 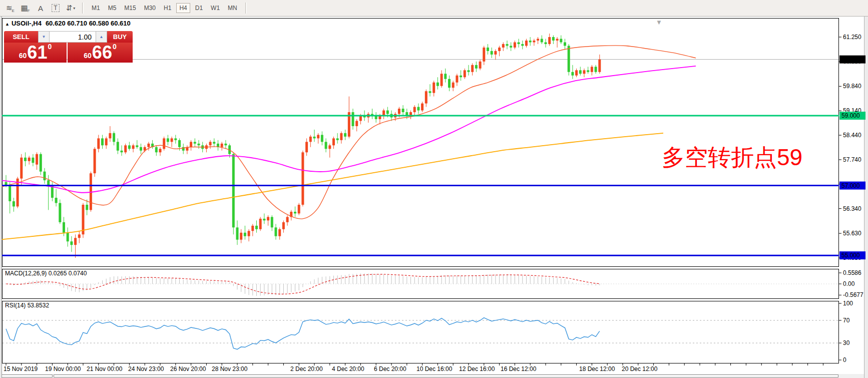 I want to click on svg-text: 0.5586, so click(x=852, y=273).